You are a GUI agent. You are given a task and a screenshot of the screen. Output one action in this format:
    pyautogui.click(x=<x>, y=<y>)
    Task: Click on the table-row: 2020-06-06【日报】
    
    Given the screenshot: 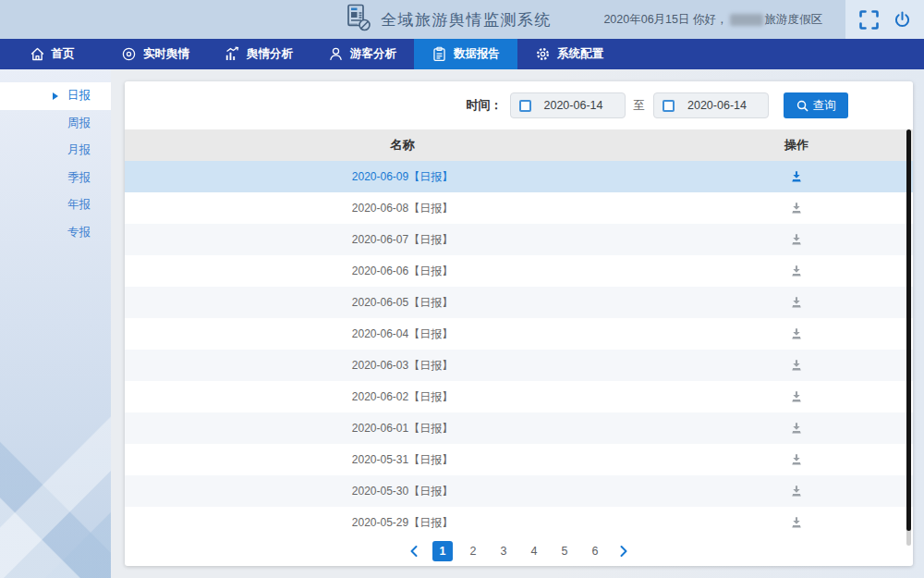 What is the action you would take?
    pyautogui.click(x=519, y=271)
    